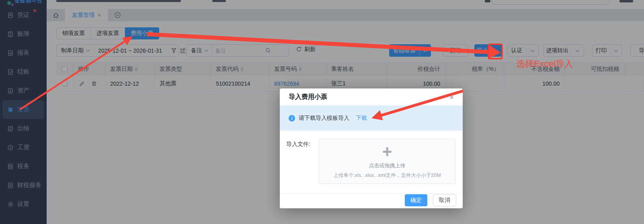  Describe the element at coordinates (371, 162) in the screenshot. I see `modal-body: 导入文件: + 点击或拖拽上传 上传单个.xls, .xlsx, .xml文件，…` at that location.